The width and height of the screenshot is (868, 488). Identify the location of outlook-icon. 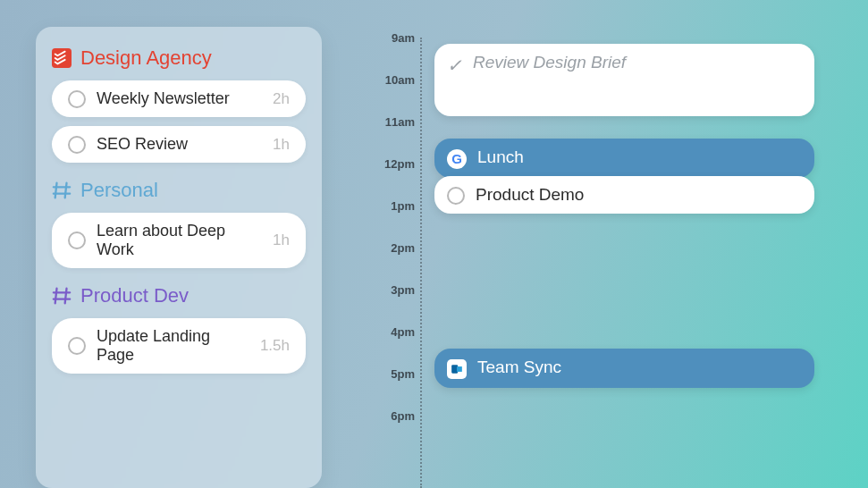
(457, 369).